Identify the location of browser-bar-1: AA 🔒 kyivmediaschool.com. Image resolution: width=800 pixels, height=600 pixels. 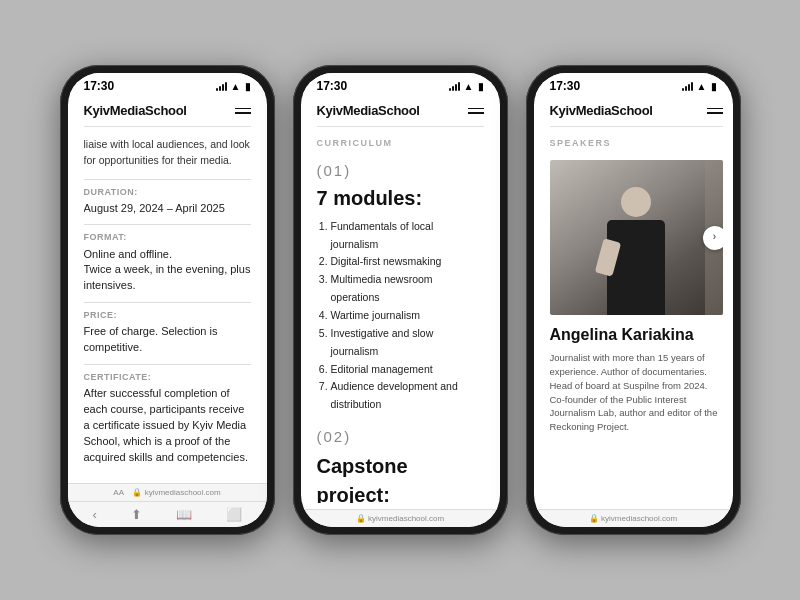
(168, 492).